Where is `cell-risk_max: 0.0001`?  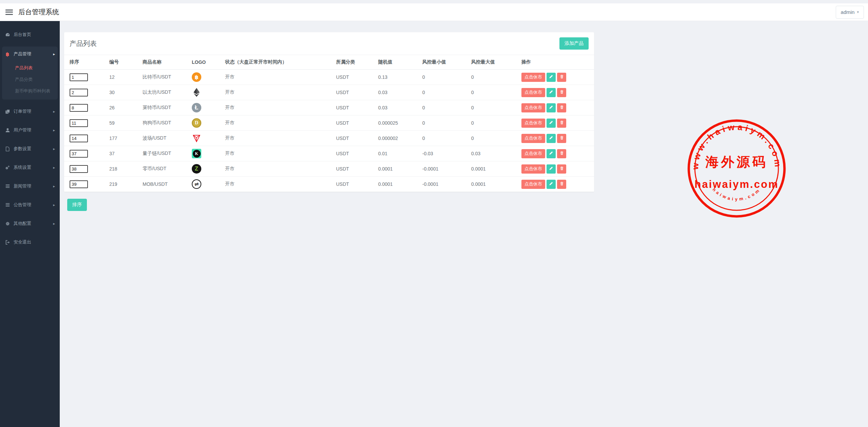 cell-risk_max: 0.0001 is located at coordinates (496, 169).